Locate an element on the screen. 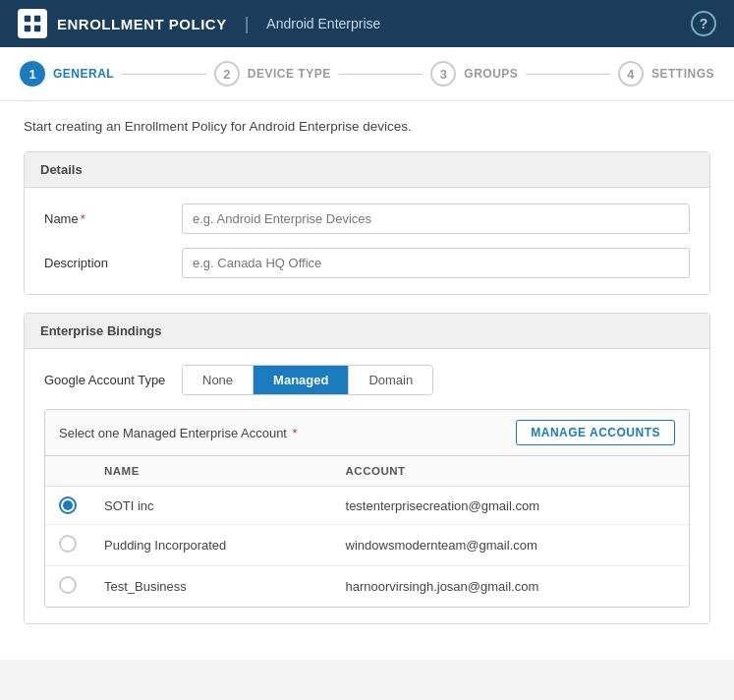  inner-required-marker: * is located at coordinates (293, 433).